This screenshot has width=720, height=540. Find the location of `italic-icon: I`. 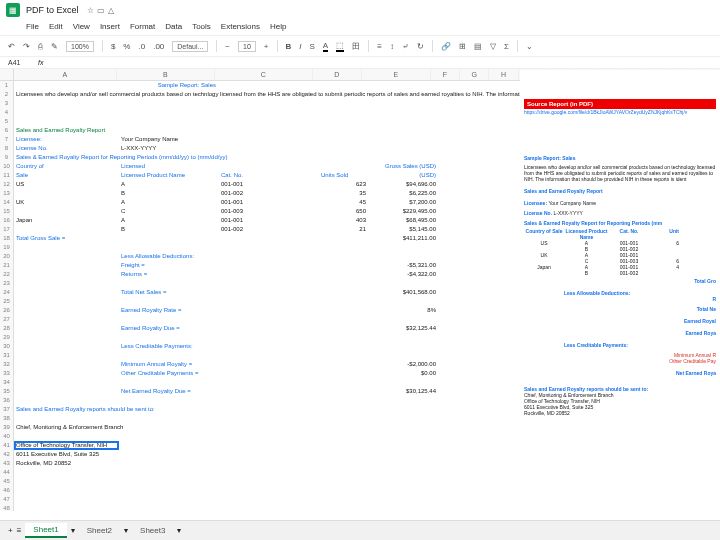

italic-icon: I is located at coordinates (300, 46).